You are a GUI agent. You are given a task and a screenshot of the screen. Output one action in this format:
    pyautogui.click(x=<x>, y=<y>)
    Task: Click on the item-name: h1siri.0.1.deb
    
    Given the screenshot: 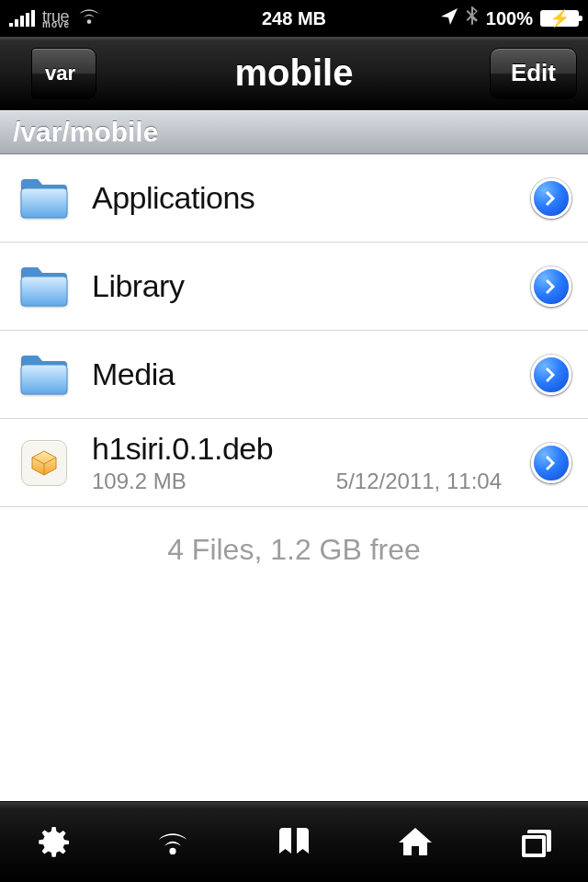 What is the action you would take?
    pyautogui.click(x=300, y=448)
    